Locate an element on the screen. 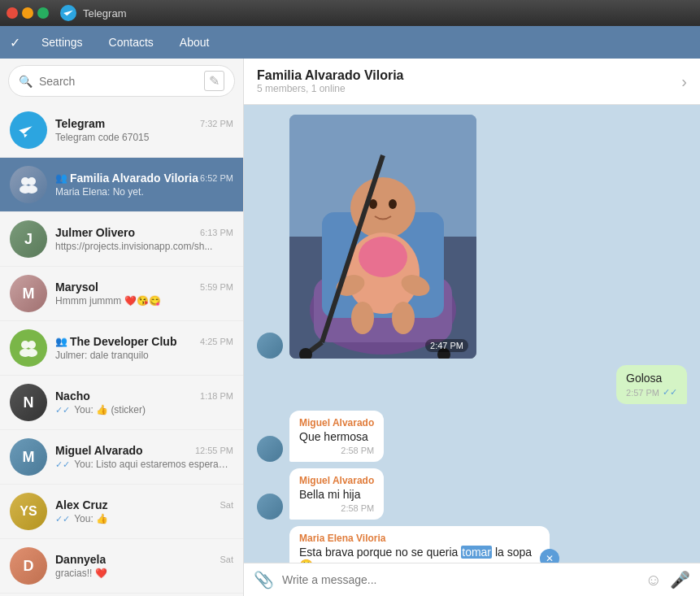 The image size is (700, 596). app-icon is located at coordinates (68, 13).